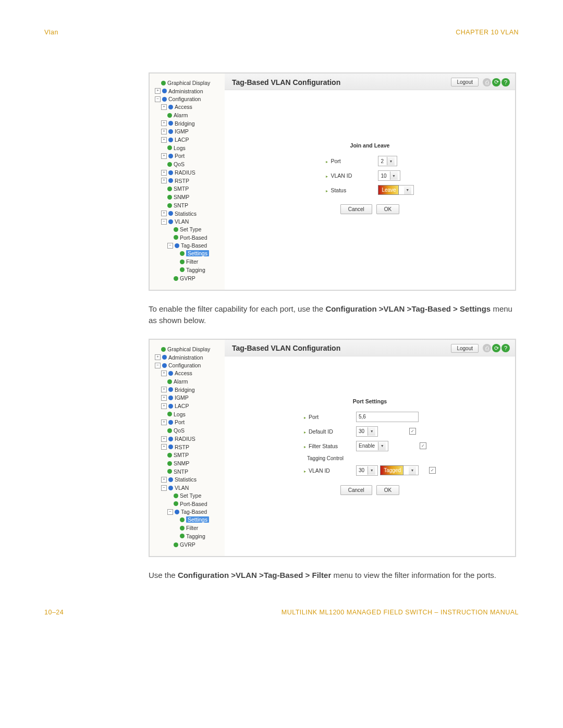 Image resolution: width=563 pixels, height=728 pixels. I want to click on status-select: Leave, so click(388, 190).